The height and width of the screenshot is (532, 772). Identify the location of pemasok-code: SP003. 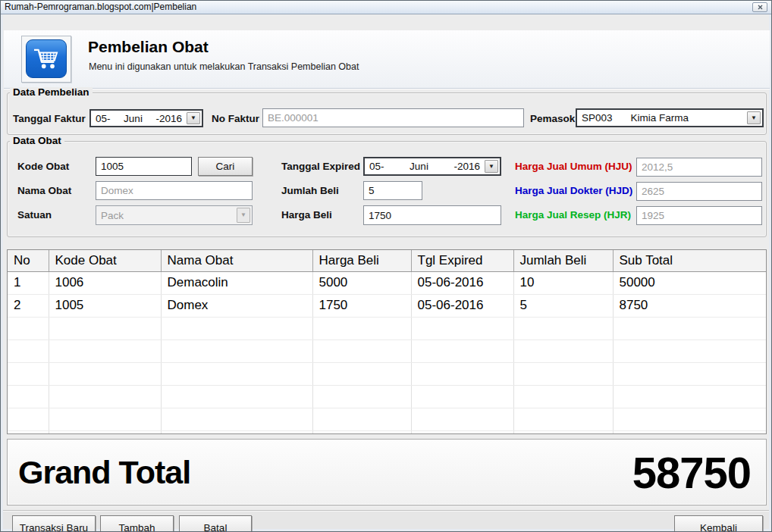
(598, 118).